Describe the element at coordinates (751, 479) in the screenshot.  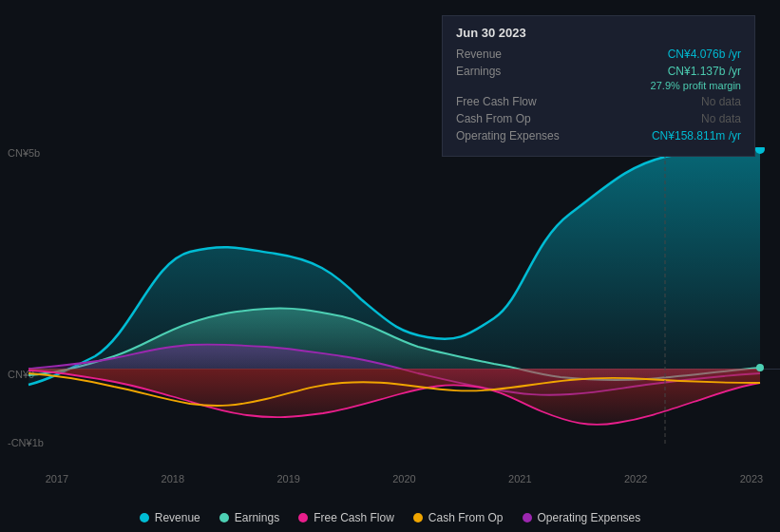
I see `x-label-2023: 2023` at that location.